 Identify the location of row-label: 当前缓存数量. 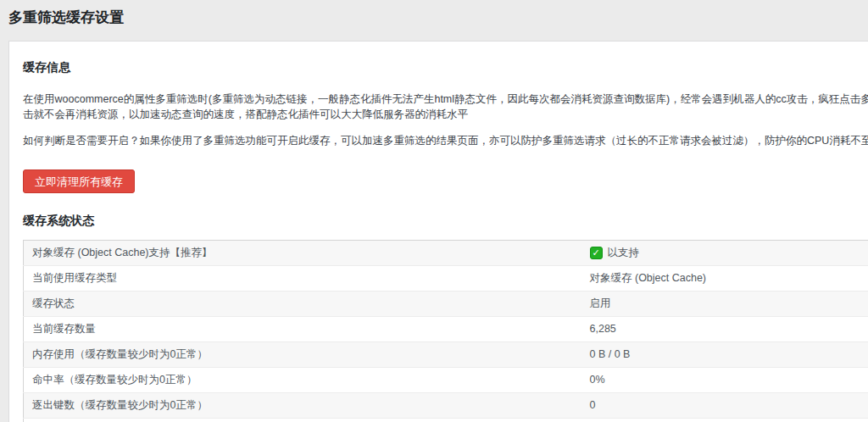
(303, 330).